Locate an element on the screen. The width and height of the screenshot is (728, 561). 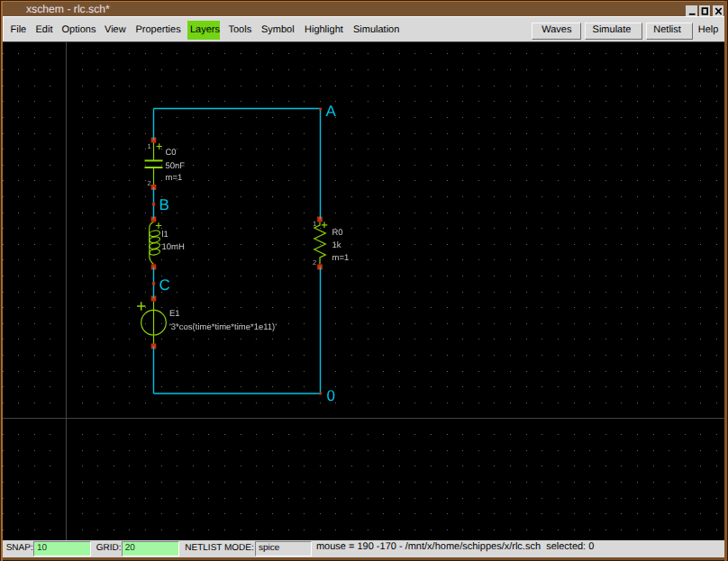
svg-text: l1 is located at coordinates (166, 234).